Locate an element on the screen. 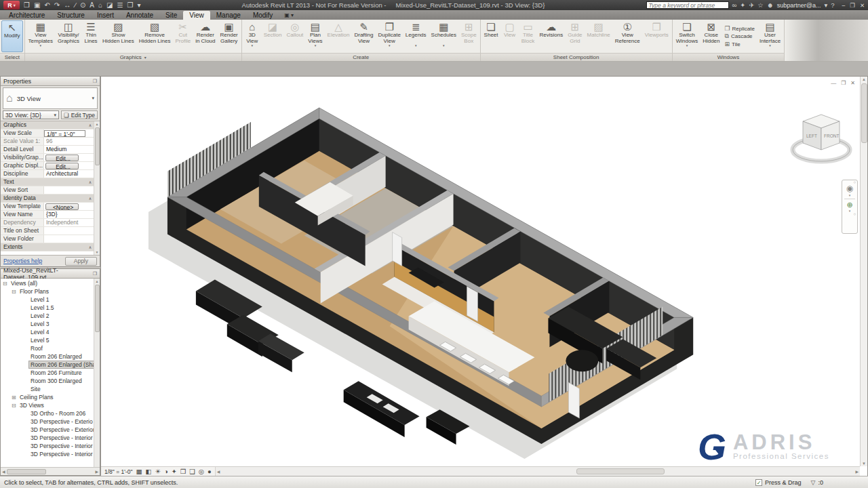 The width and height of the screenshot is (868, 488). switch-windows-icon: ❐ is located at coordinates (130, 5).